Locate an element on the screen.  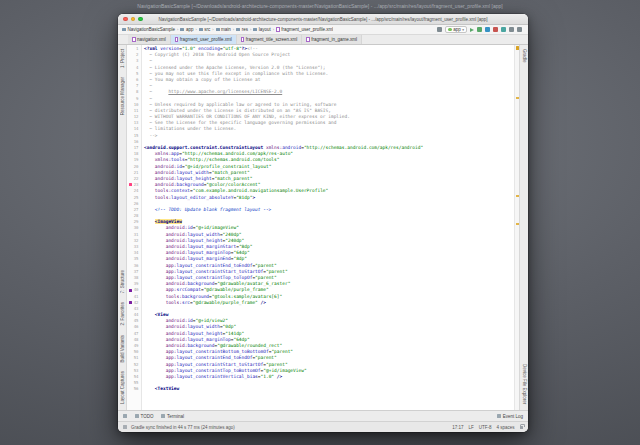
status-message: Gradle sync finished in 44 s 77 ms (24 m… is located at coordinates (183, 428).